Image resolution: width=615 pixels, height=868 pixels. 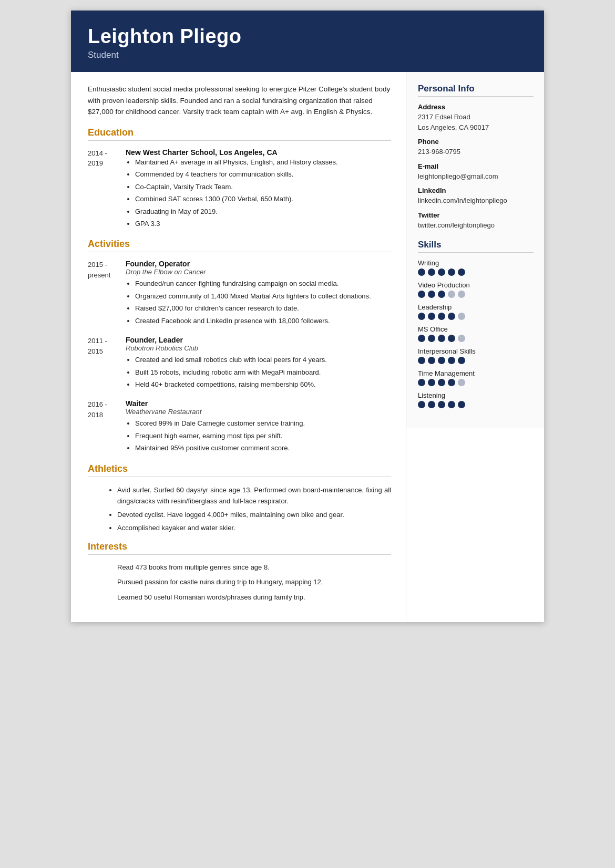 I want to click on candidate-name: Leighton Pliego, so click(x=308, y=37).